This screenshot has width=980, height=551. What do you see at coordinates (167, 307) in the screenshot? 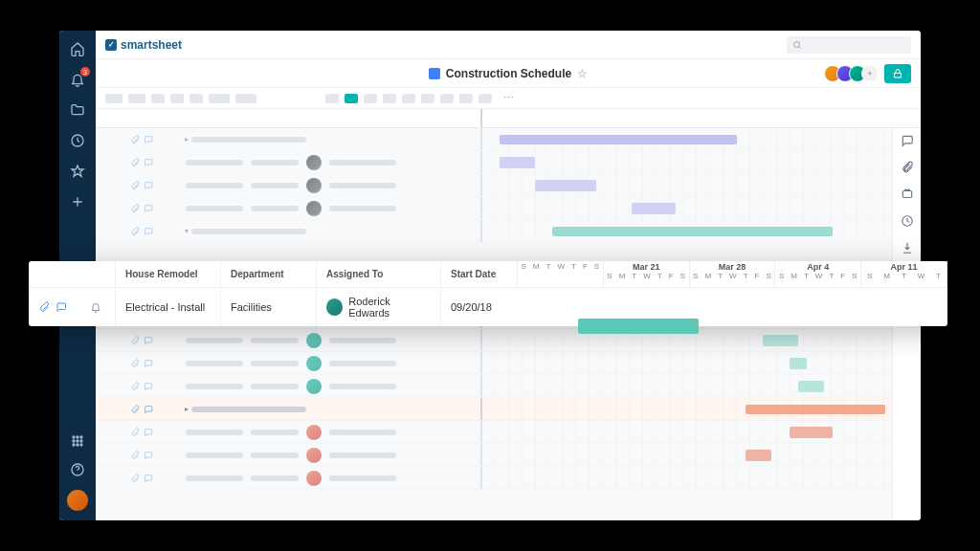
I see `cell-task: Electrical - Install` at bounding box center [167, 307].